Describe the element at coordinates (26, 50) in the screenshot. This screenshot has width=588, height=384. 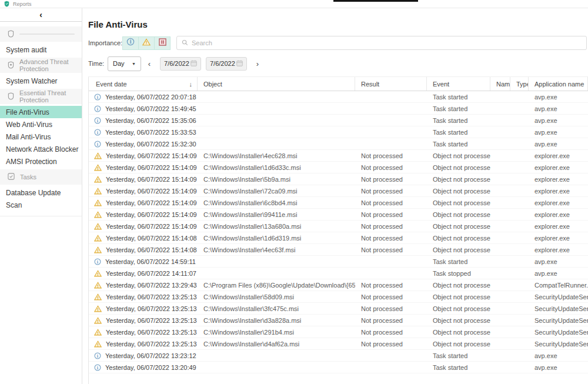
I see `sidebar-item-label: System audit` at that location.